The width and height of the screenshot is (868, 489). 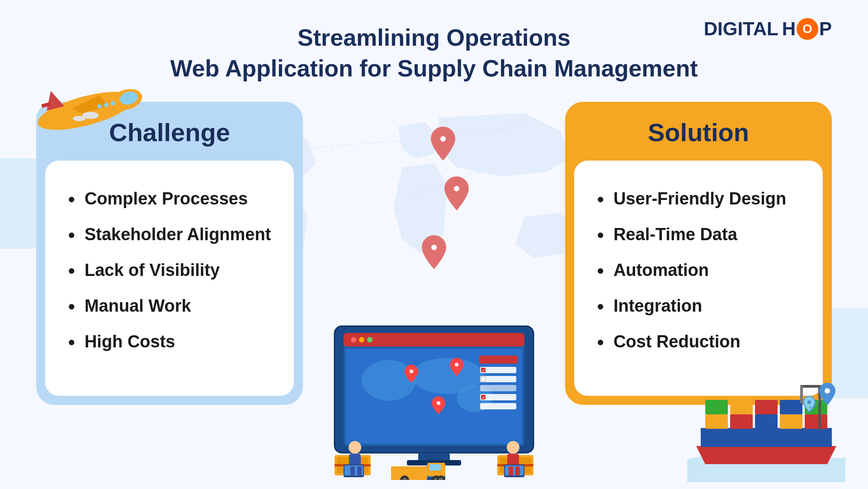 What do you see at coordinates (86, 109) in the screenshot?
I see `airplane-decoration` at bounding box center [86, 109].